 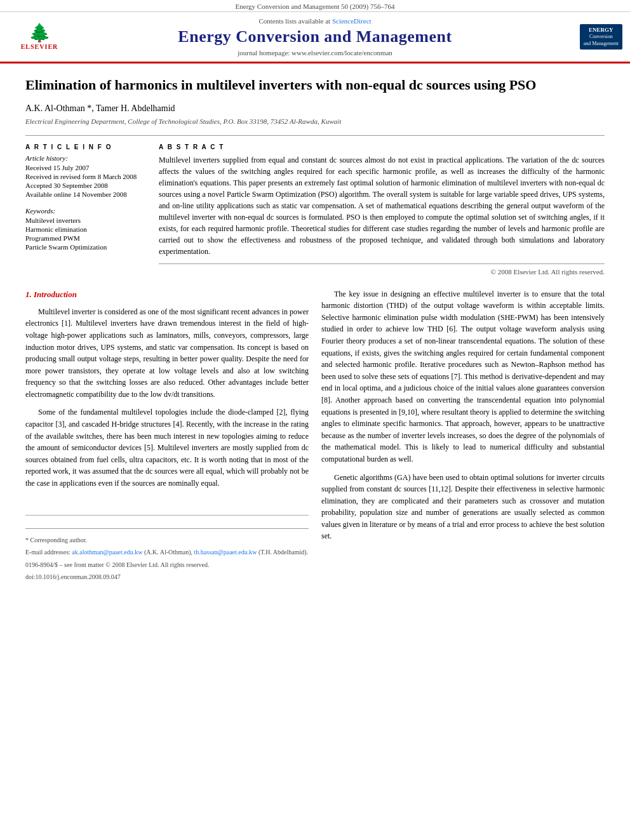 I want to click on abstract-heading: A B S T R A C T, so click(x=382, y=147).